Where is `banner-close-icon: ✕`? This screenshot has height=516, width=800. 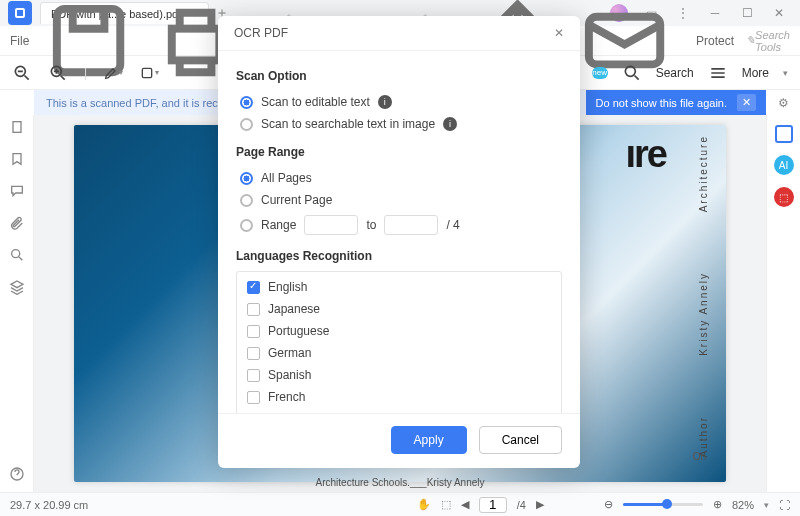
banner-close-icon: ✕ is located at coordinates (746, 102).